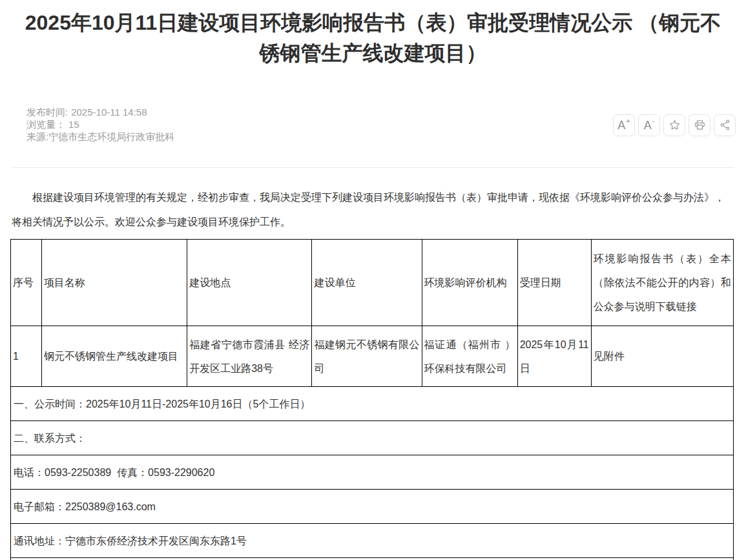 The height and width of the screenshot is (560, 746). Describe the element at coordinates (654, 121) in the screenshot. I see `font-decrease-minus: -` at that location.